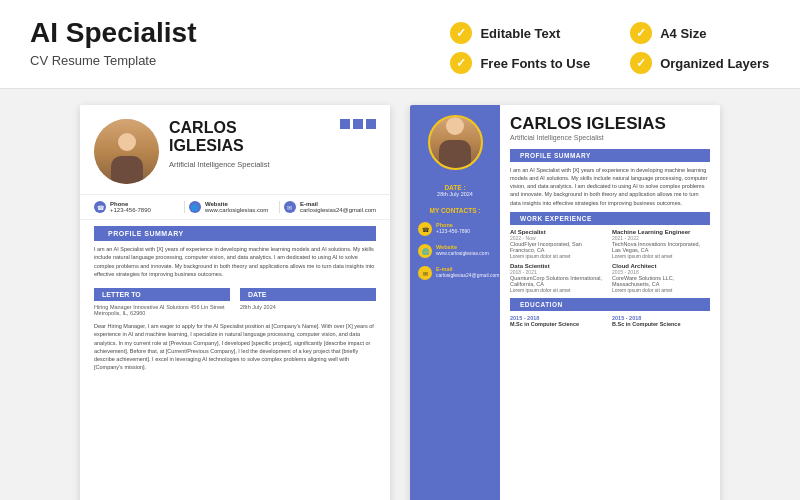 The image size is (800, 500). What do you see at coordinates (137, 207) in the screenshot?
I see `cv1-contact-phone: ☎ Phone +123-456-7890` at bounding box center [137, 207].